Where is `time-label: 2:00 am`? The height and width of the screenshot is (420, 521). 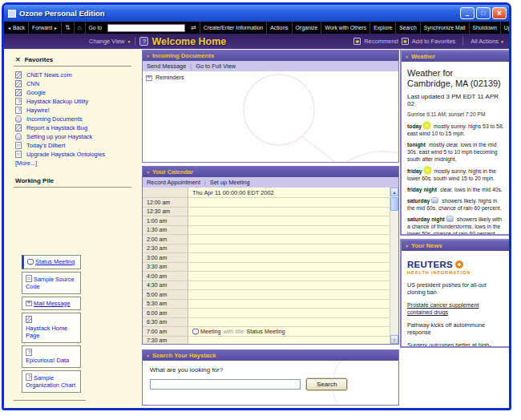 time-label: 2:00 am is located at coordinates (165, 240).